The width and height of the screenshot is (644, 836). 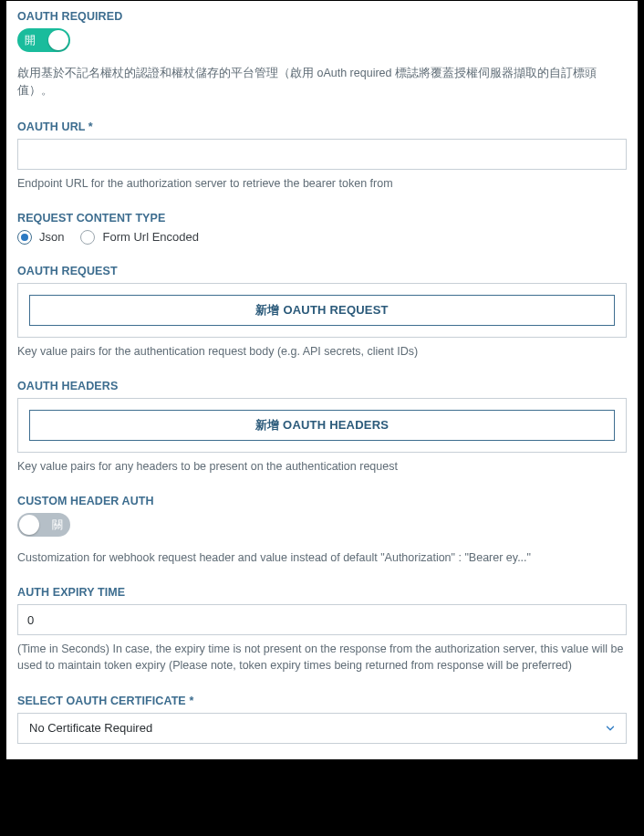 What do you see at coordinates (322, 218) in the screenshot?
I see `request-content-type-label: REQUEST CONTENT TYPE` at bounding box center [322, 218].